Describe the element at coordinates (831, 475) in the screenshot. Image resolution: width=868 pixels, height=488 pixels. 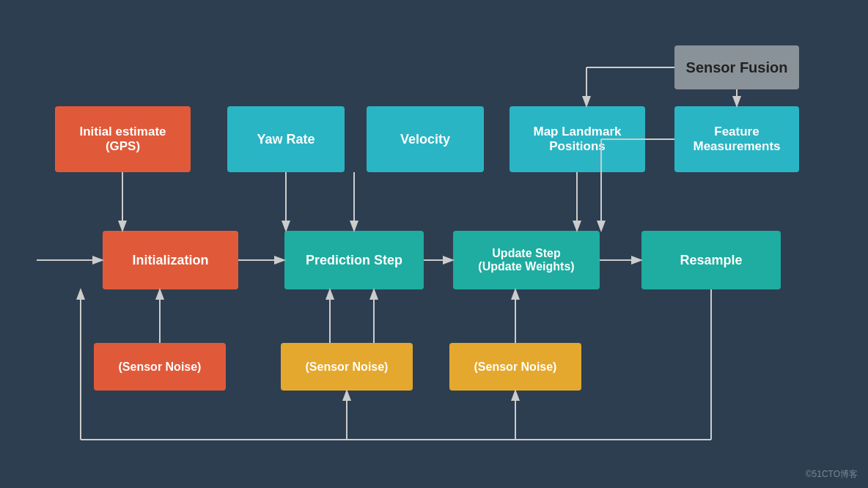
I see `watermark: ©51CTO博客` at that location.